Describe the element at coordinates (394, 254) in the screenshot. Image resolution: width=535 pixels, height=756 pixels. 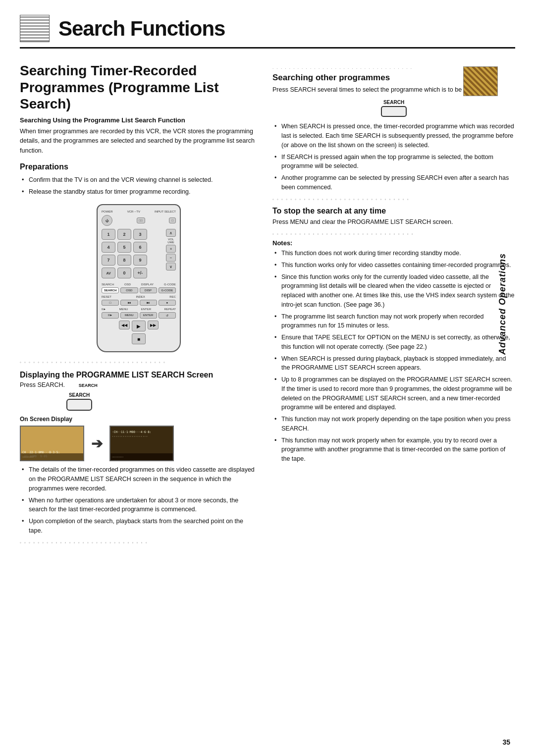
I see `list-item: This function does not work during timer…` at that location.